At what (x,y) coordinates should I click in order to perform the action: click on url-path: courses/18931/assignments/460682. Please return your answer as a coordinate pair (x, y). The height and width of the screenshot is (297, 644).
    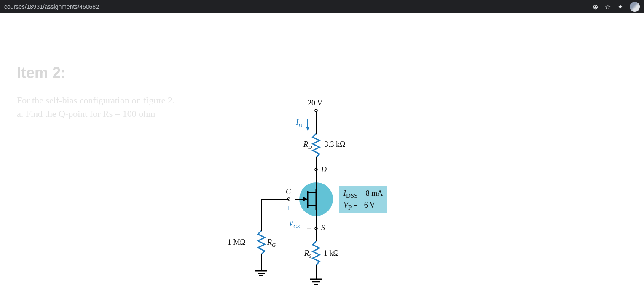
    Looking at the image, I should click on (51, 7).